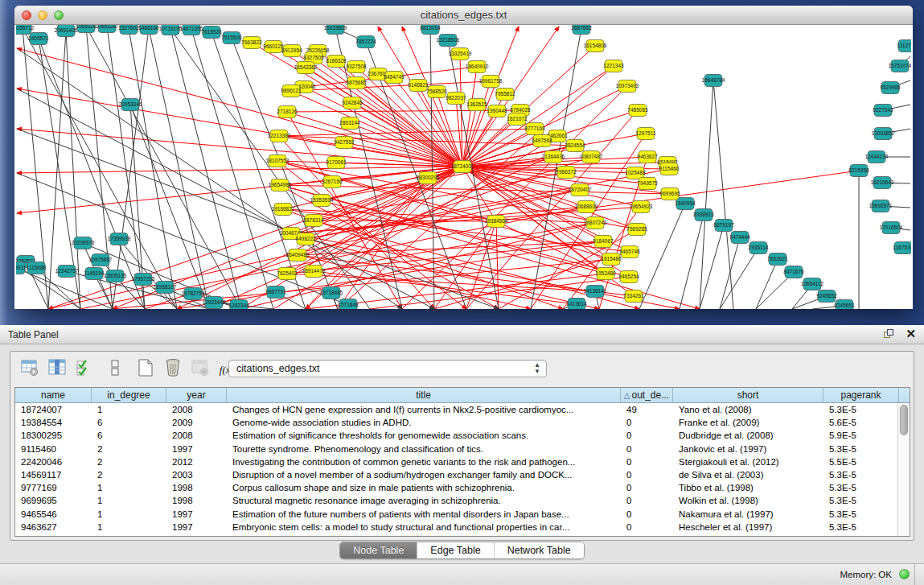 The image size is (924, 585). I want to click on graph-node: 9242845, so click(352, 103).